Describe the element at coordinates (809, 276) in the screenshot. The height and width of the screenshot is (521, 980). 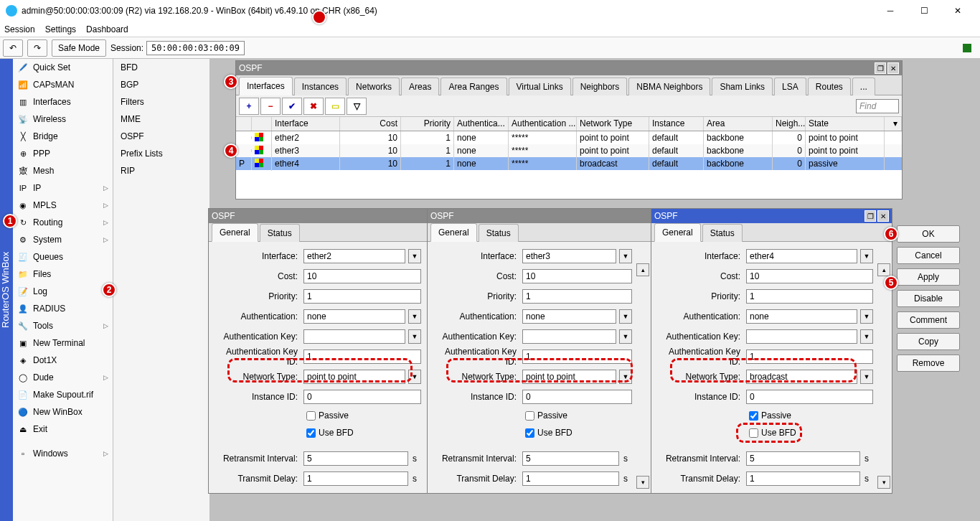
I see `cost-field: 10` at that location.